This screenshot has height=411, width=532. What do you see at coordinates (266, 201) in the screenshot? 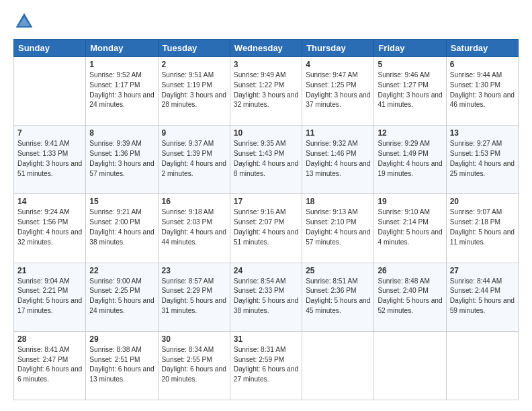
I see `day-number: 17` at bounding box center [266, 201].